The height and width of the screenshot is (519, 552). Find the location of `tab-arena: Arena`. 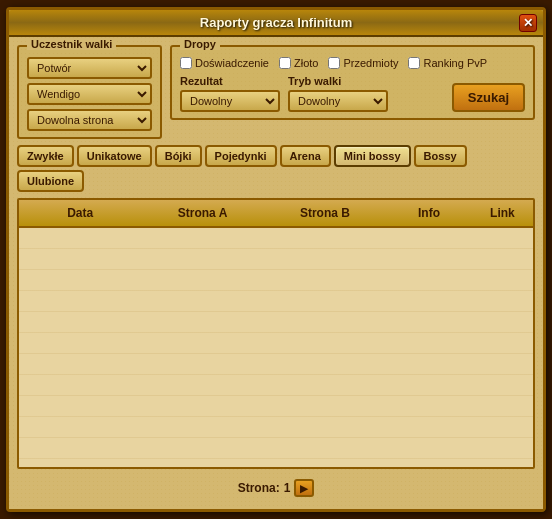

tab-arena: Arena is located at coordinates (306, 156).